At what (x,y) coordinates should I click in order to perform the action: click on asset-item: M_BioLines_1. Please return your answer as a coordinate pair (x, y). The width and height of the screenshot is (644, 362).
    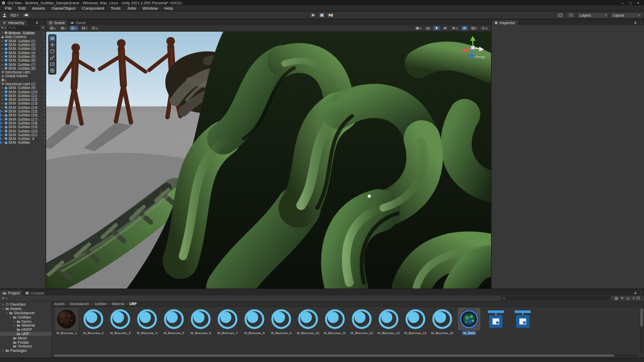
    Looking at the image, I should click on (67, 322).